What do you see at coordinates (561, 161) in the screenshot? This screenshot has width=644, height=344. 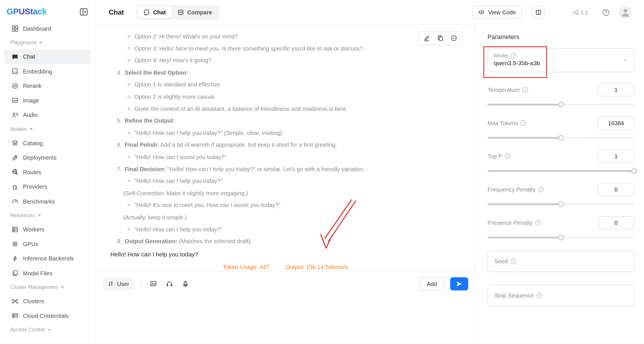 I see `param-top-p: Top P 1` at bounding box center [561, 161].